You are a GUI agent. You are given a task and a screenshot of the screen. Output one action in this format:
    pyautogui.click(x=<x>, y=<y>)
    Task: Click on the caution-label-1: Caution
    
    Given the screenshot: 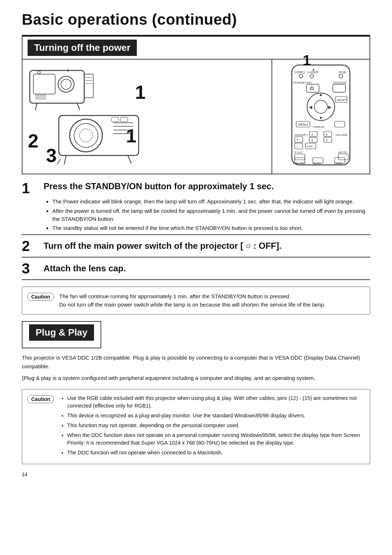 What is the action you would take?
    pyautogui.click(x=41, y=297)
    